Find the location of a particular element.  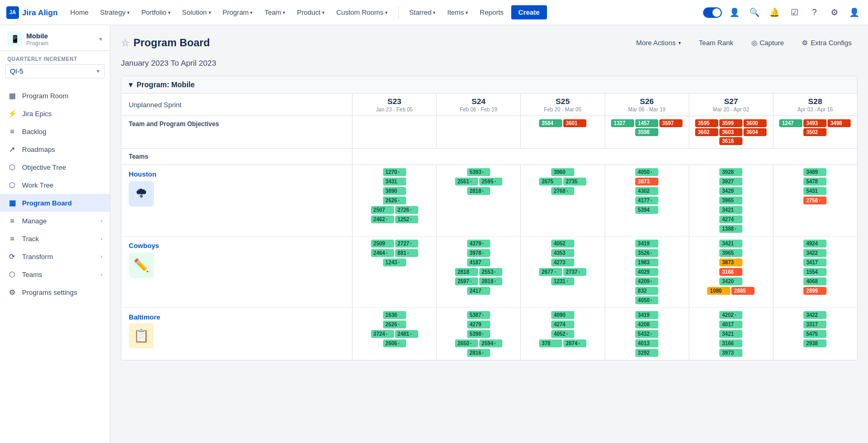

sidebar-item-objective-tree: ⬡ Objective Tree is located at coordinates (55, 167).